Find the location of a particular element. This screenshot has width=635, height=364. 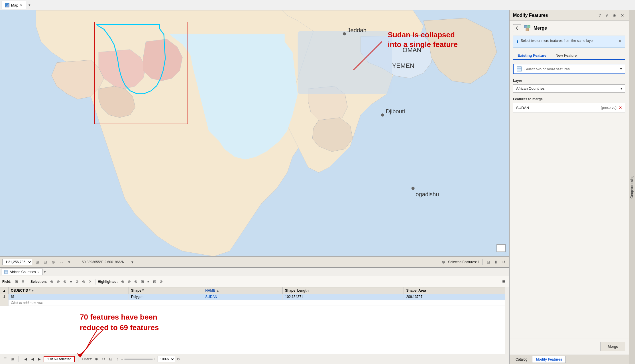

field-btn-2: ⊟ is located at coordinates (23, 281).